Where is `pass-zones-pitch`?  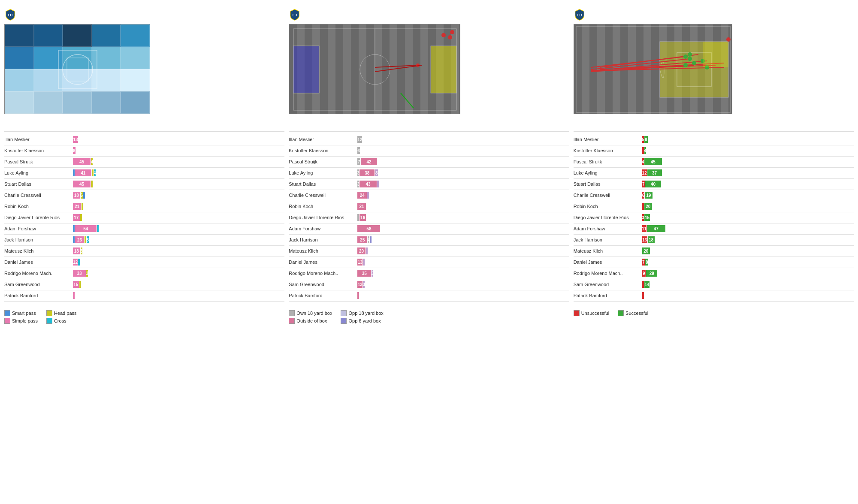
pass-zones-pitch is located at coordinates (144, 73).